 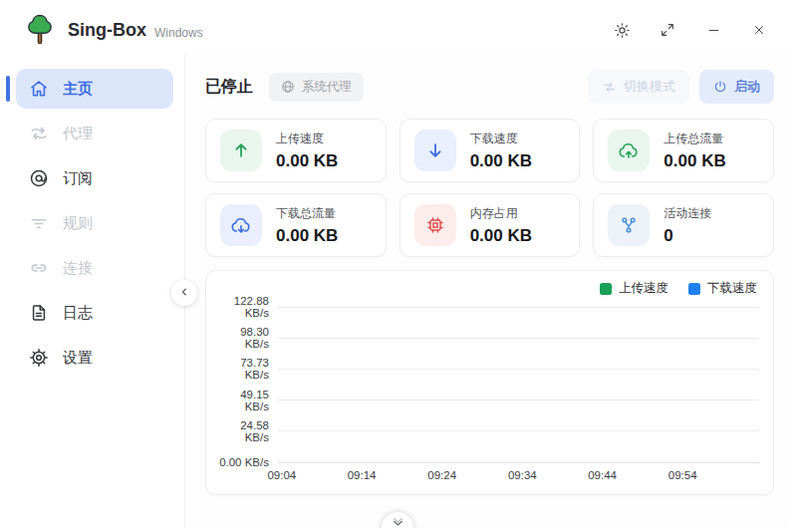 I want to click on stat-card-upload-speed: 上传速度 0.00 KB, so click(x=296, y=150).